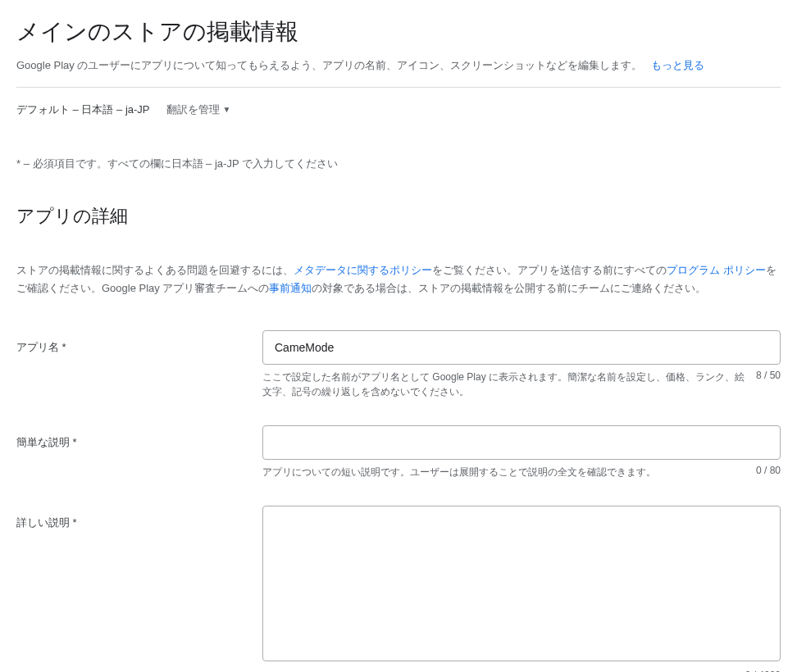  What do you see at coordinates (717, 270) in the screenshot?
I see `program-policy-link: プログラム ポリシー` at bounding box center [717, 270].